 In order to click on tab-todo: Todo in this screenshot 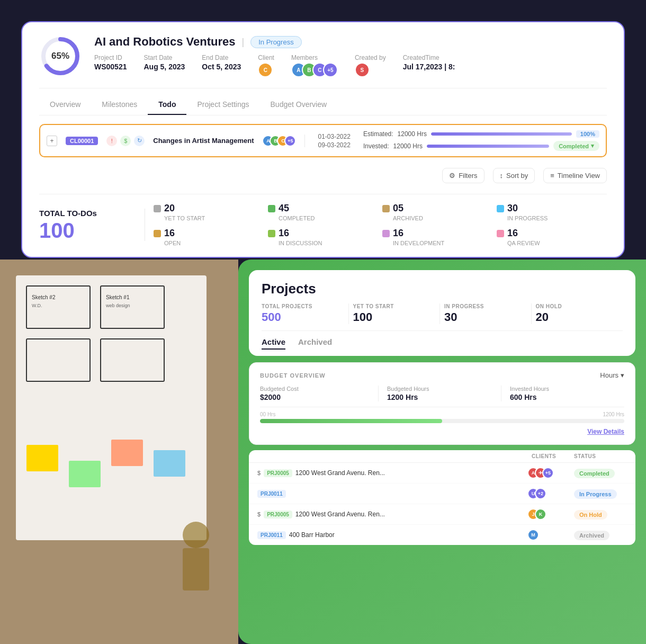, I will do `click(167, 105)`.